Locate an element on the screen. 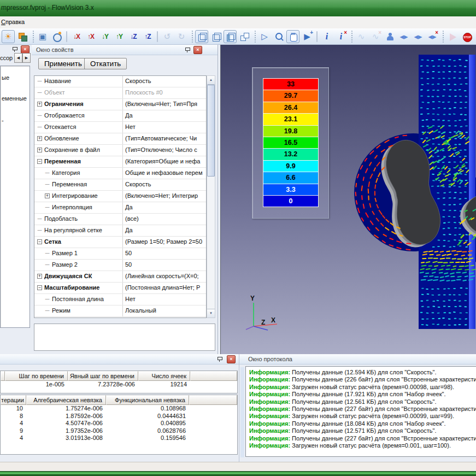 This screenshot has height=476, width=476. property-row: Подобласть (все) is located at coordinates (120, 220).